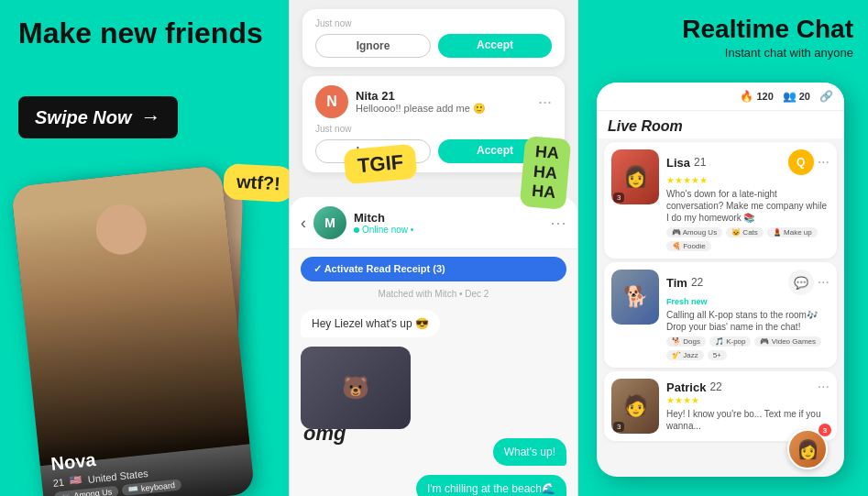 The height and width of the screenshot is (496, 868). I want to click on req-info-2: Nita 21 Helloooo!! please add me 🙂, so click(444, 102).